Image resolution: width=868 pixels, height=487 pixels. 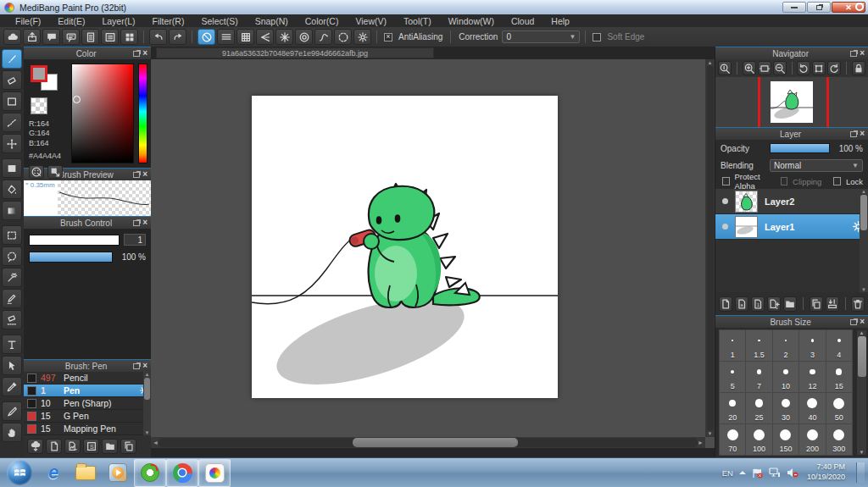 I want to click on h-scroll-thumb, so click(x=436, y=442).